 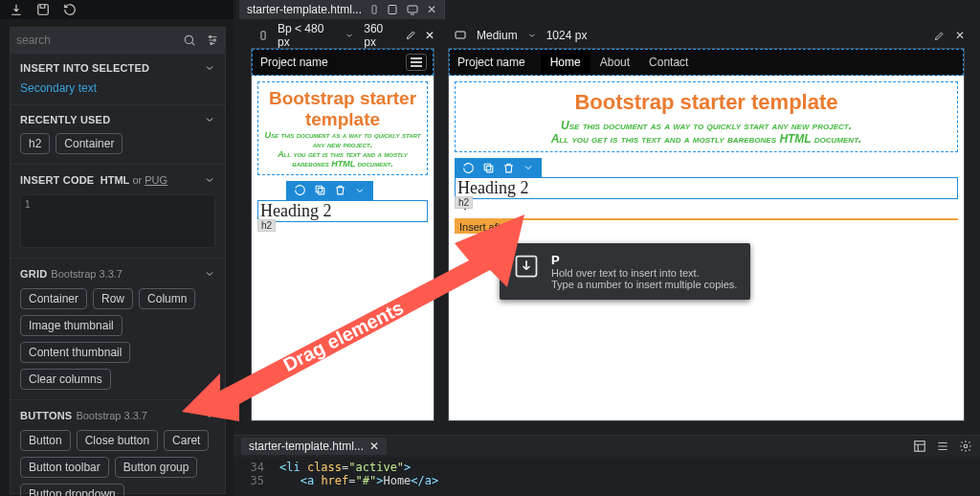 What do you see at coordinates (706, 62) in the screenshot?
I see `bs-navbar: Project name Home About Contact` at bounding box center [706, 62].